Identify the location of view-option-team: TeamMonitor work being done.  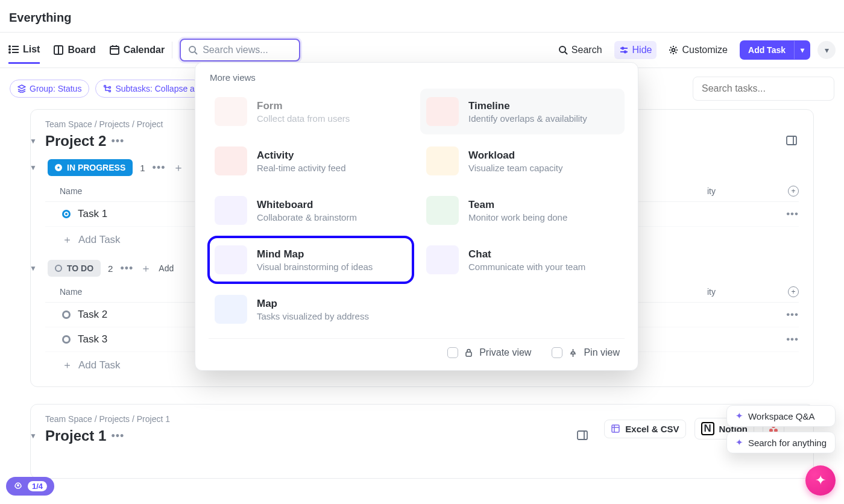
(522, 210).